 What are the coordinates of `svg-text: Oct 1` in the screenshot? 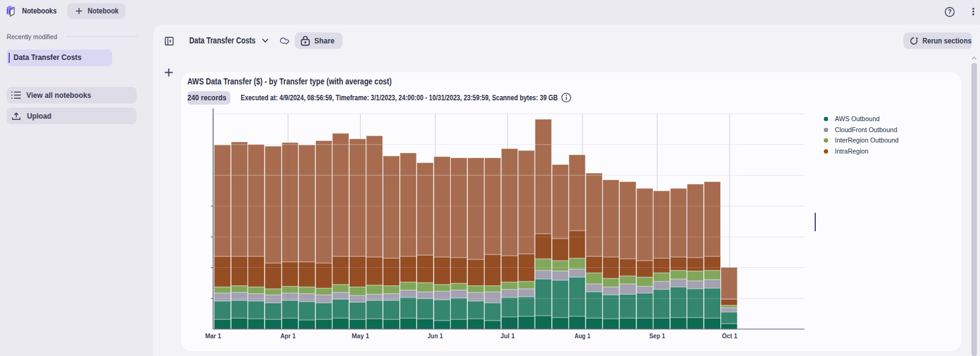 It's located at (730, 335).